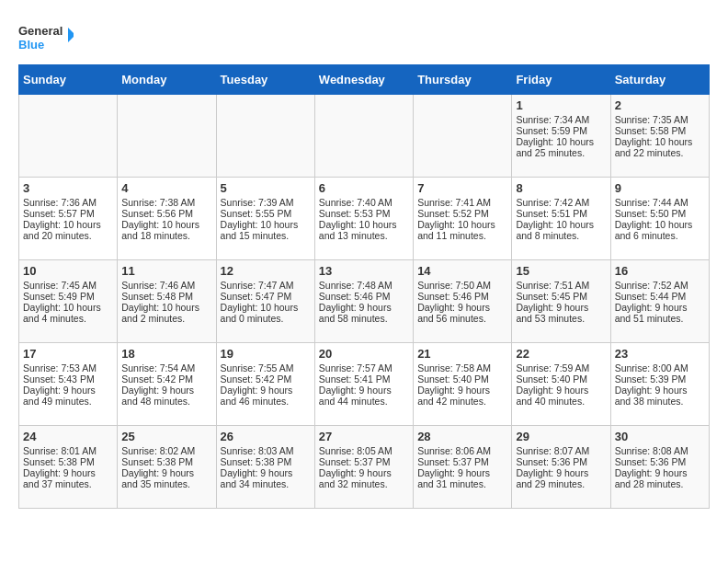 Image resolution: width=728 pixels, height=563 pixels. Describe the element at coordinates (364, 202) in the screenshot. I see `day-info: Sunrise: 7:40 AM` at that location.